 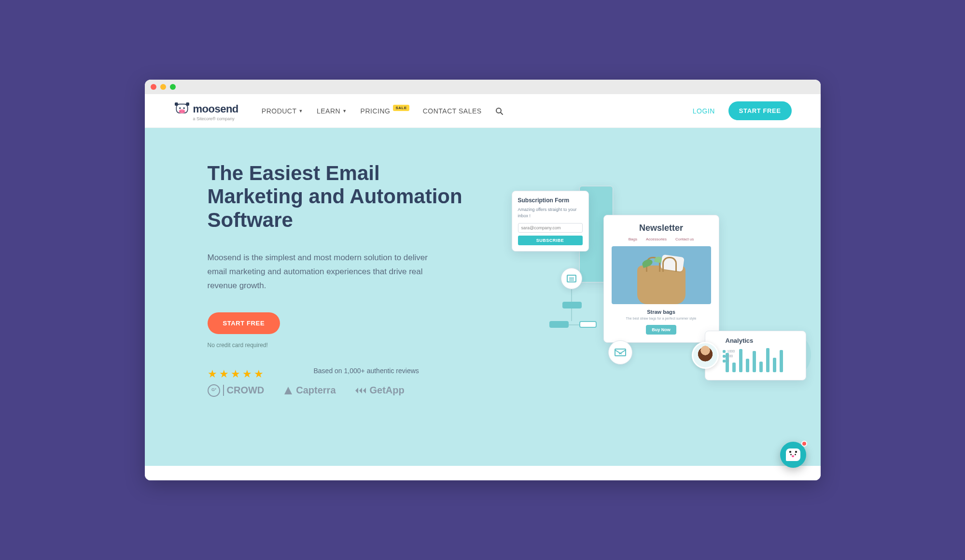 I want to click on nav-product: PRODUCT ▼, so click(x=282, y=111).